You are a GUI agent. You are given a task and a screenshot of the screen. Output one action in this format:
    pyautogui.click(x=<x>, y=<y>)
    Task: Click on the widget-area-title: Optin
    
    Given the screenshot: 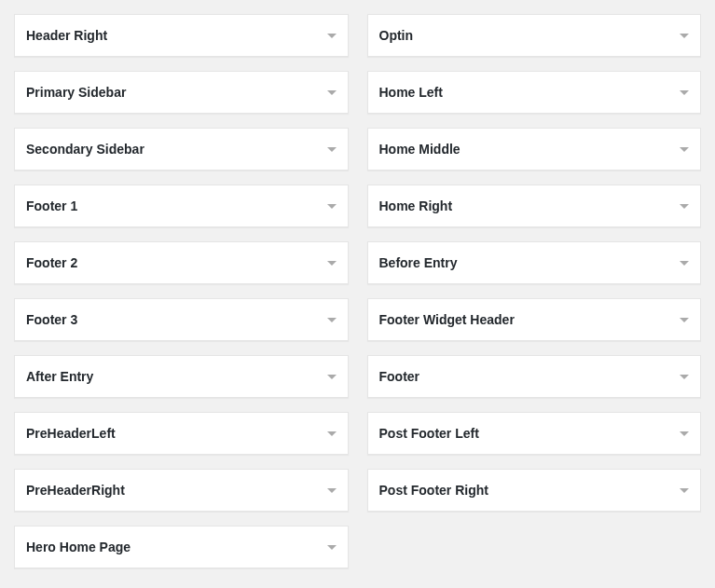 What is the action you would take?
    pyautogui.click(x=397, y=35)
    